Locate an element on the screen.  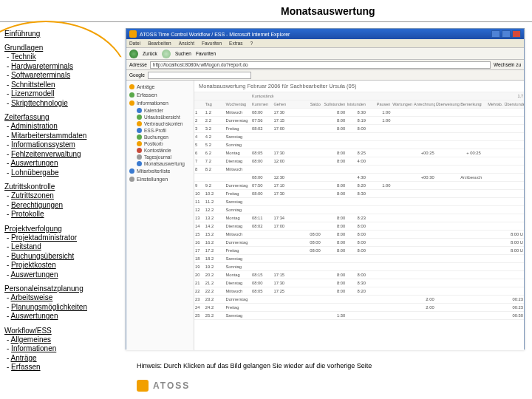
nav-item: - Berechtigungen is located at coordinates (62, 205).